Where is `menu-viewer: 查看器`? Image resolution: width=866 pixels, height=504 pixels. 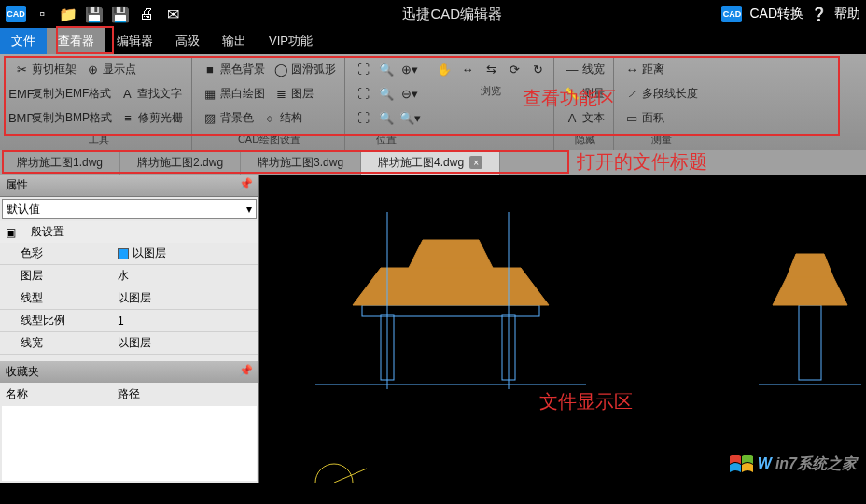
menu-viewer: 查看器 is located at coordinates (77, 41).